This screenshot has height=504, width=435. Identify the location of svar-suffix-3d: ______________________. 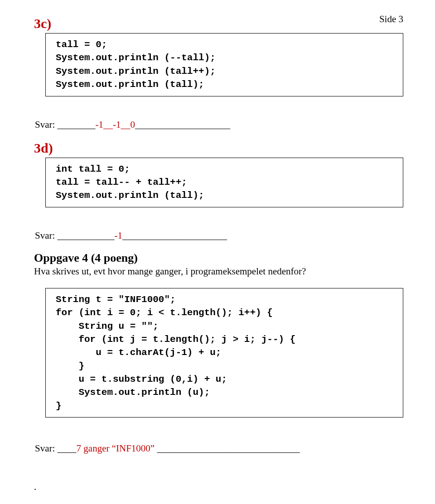
(175, 235).